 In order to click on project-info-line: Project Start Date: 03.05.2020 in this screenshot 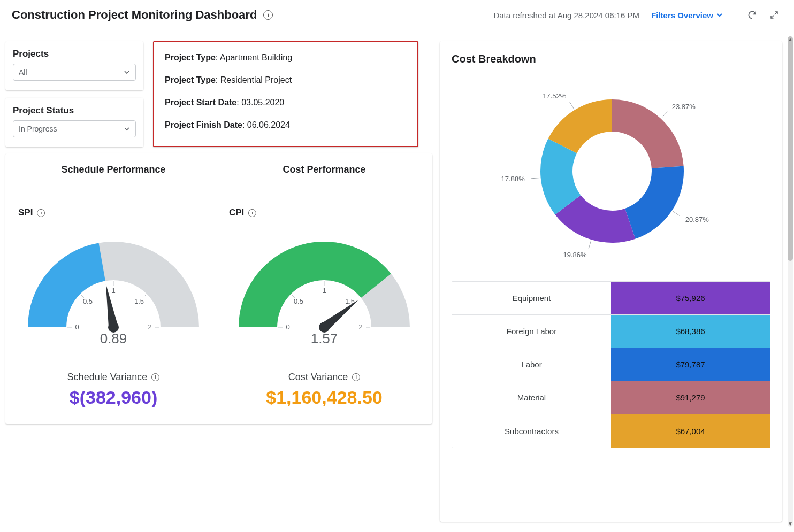, I will do `click(286, 103)`.